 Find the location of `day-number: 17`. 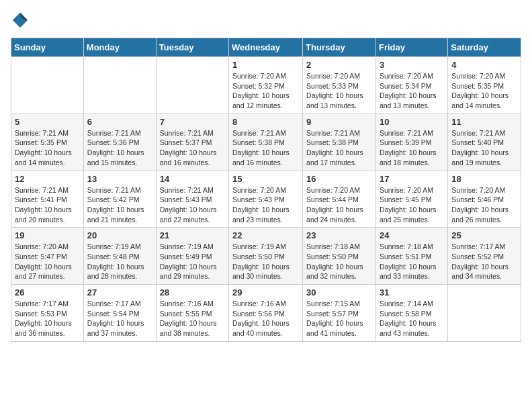

day-number: 17 is located at coordinates (412, 179).